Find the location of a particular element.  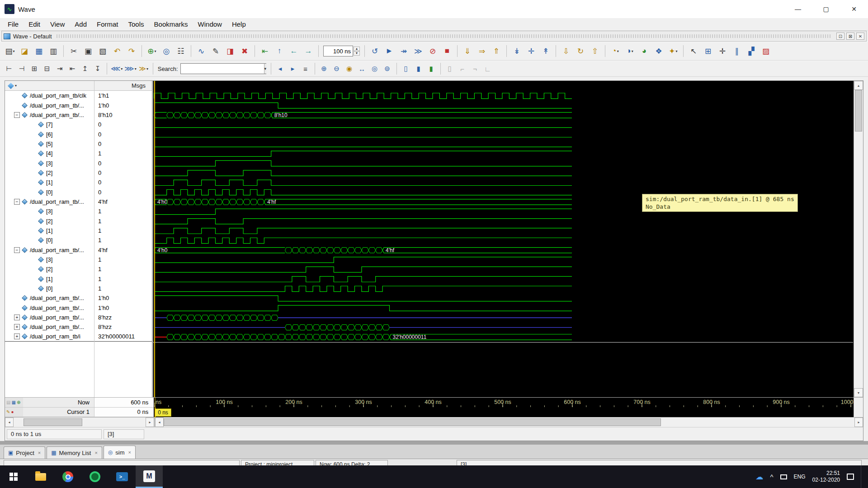

vertical-scroll-thumb is located at coordinates (859, 111).